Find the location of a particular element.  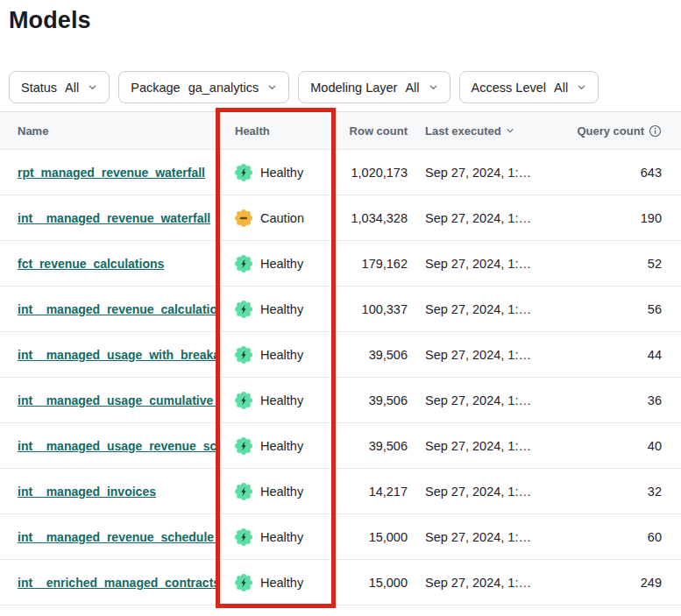

page-title: Models is located at coordinates (50, 21).